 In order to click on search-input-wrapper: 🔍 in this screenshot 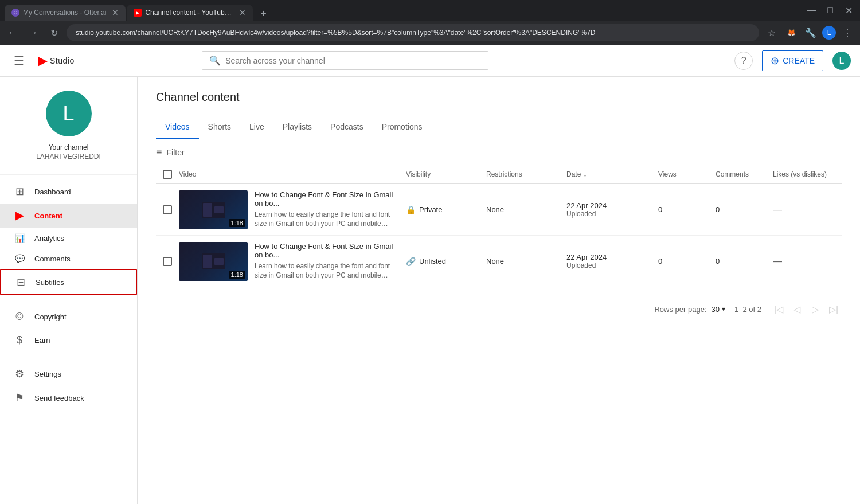, I will do `click(345, 61)`.